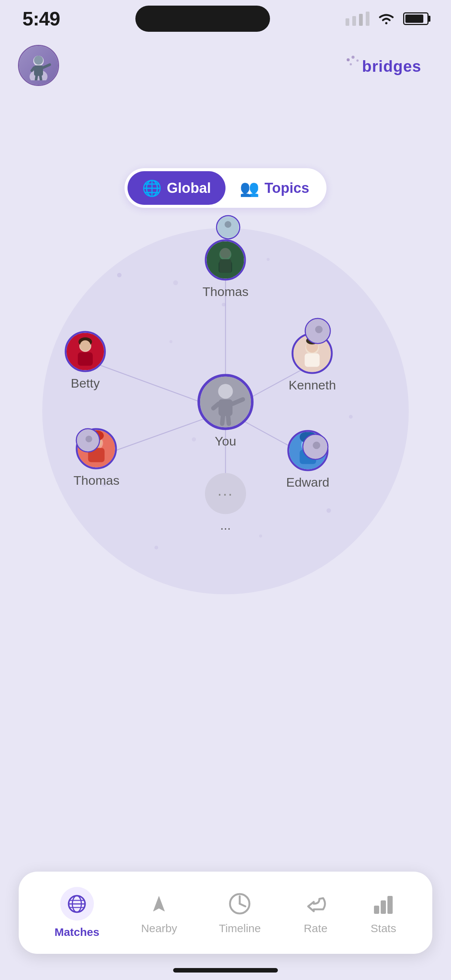 Image resolution: width=451 pixels, height=980 pixels. I want to click on nav-matches: Matches, so click(77, 913).